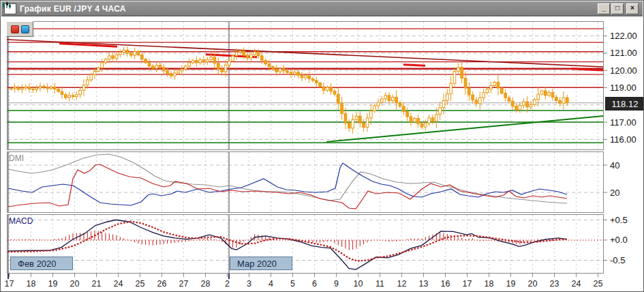  What do you see at coordinates (315, 284) in the screenshot?
I see `time-axis-label: 6` at bounding box center [315, 284].